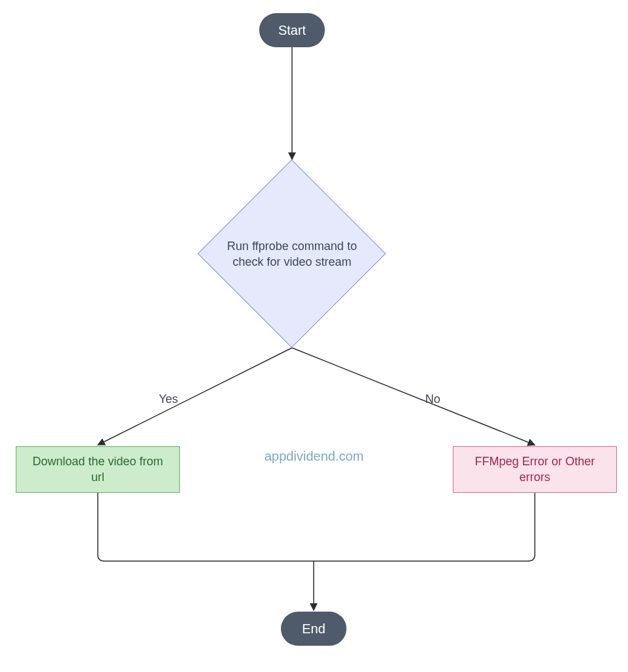 This screenshot has width=628, height=672. I want to click on edge-decision-error, so click(413, 396).